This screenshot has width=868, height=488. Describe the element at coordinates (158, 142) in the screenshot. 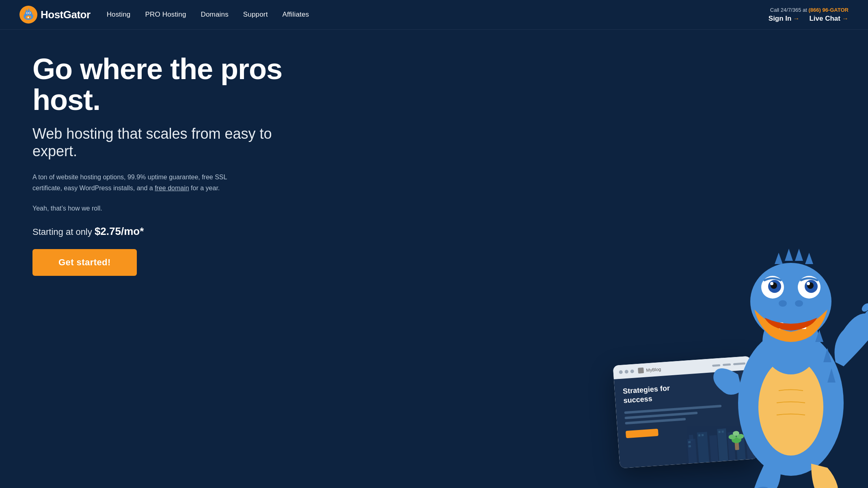

I see `hero-subheadline: Web hosting that scales from easy to exp…` at that location.